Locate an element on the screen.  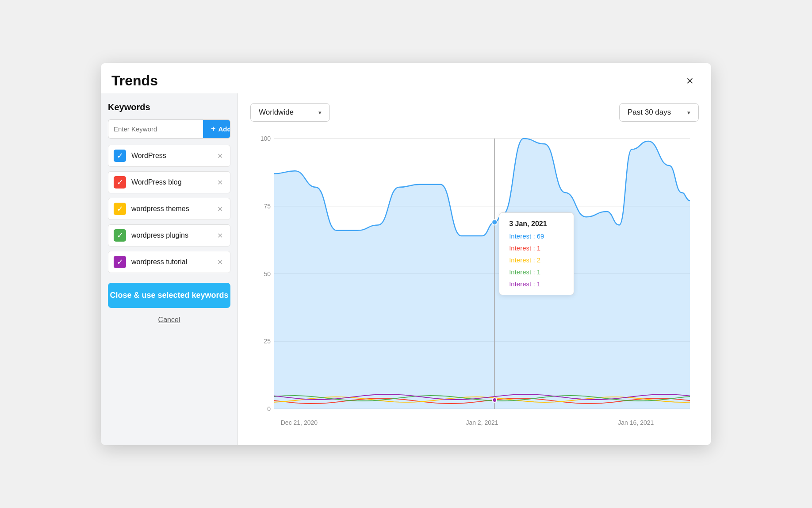
modal-header: Trends × is located at coordinates (406, 78).